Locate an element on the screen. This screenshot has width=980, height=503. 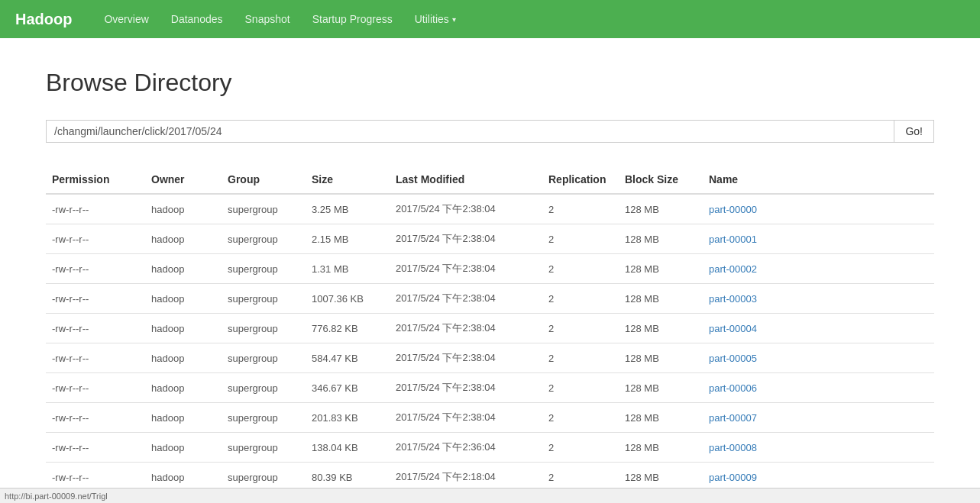
table-row: -rw-r--r--hadoopsupergroup3.25 MB2017/5/… is located at coordinates (490, 209).